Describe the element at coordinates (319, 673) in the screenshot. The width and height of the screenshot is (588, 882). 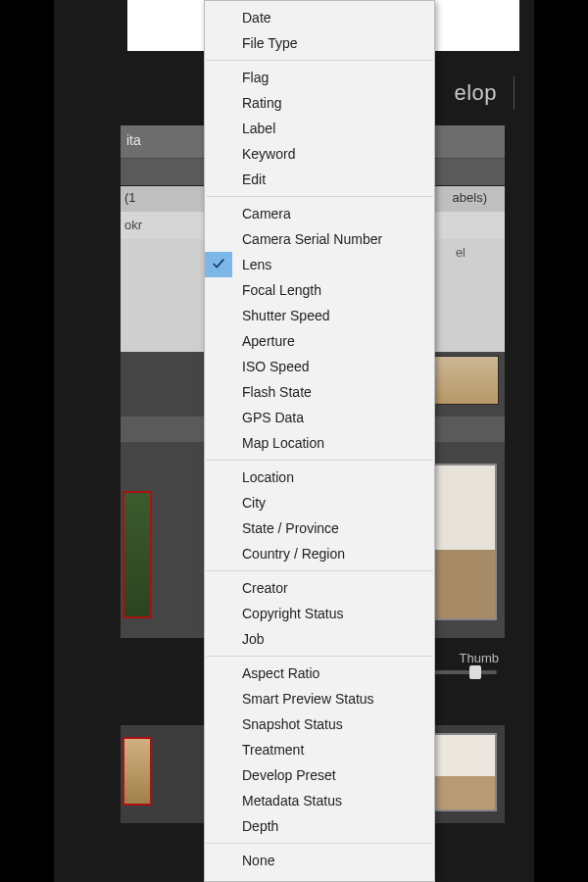
I see `menu-item-aspect-ratio: Aspect Ratio` at that location.